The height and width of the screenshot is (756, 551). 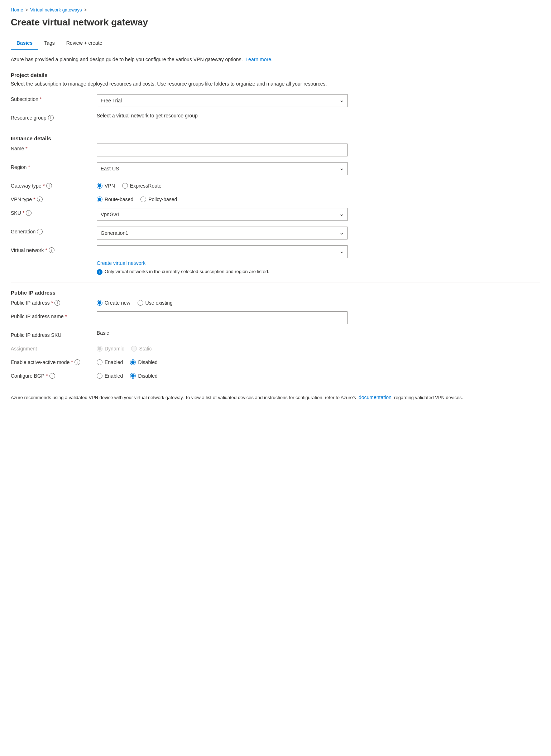 I want to click on gateway-type-vpn-radio, so click(x=100, y=186).